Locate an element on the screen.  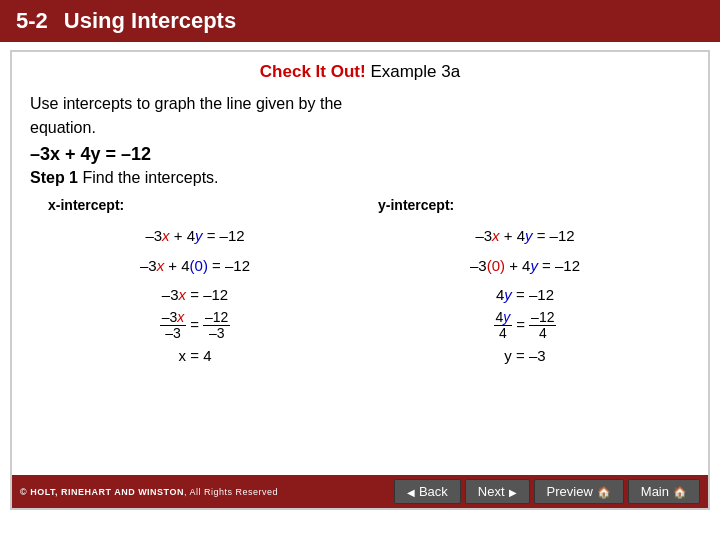
x-row3: –3x = –12 is located at coordinates (195, 295).